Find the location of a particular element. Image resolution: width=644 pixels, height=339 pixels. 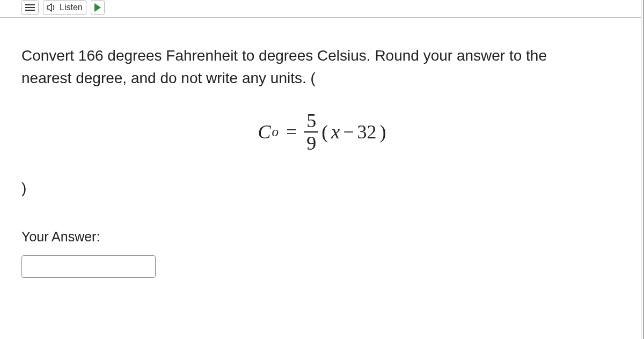

play-icon is located at coordinates (98, 8).